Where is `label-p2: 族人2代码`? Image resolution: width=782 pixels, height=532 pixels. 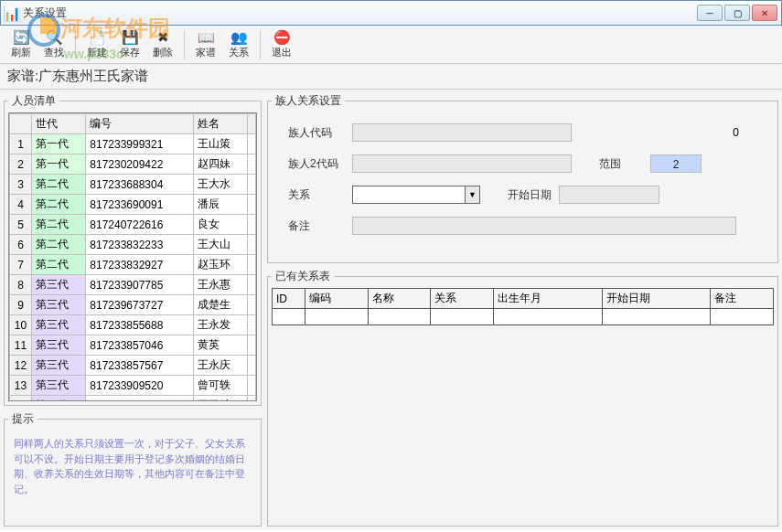 label-p2: 族人2代码 is located at coordinates (320, 165).